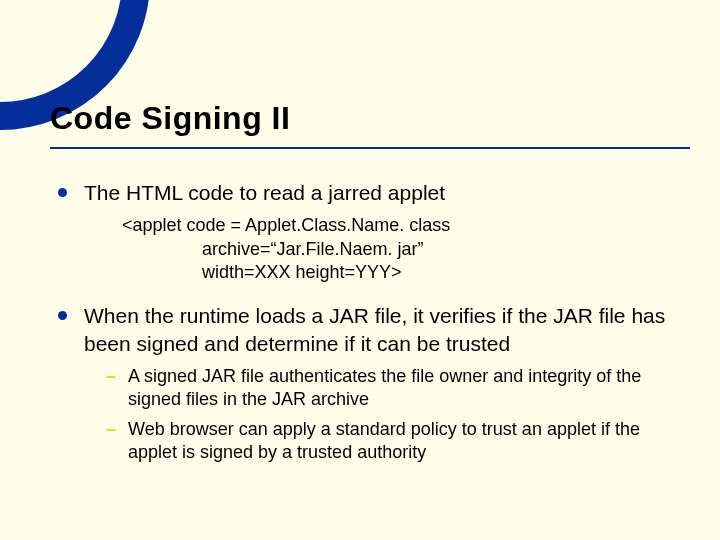 The image size is (720, 540). I want to click on bullet-item: When the runtime loads a JAR file, it ve…, so click(370, 330).